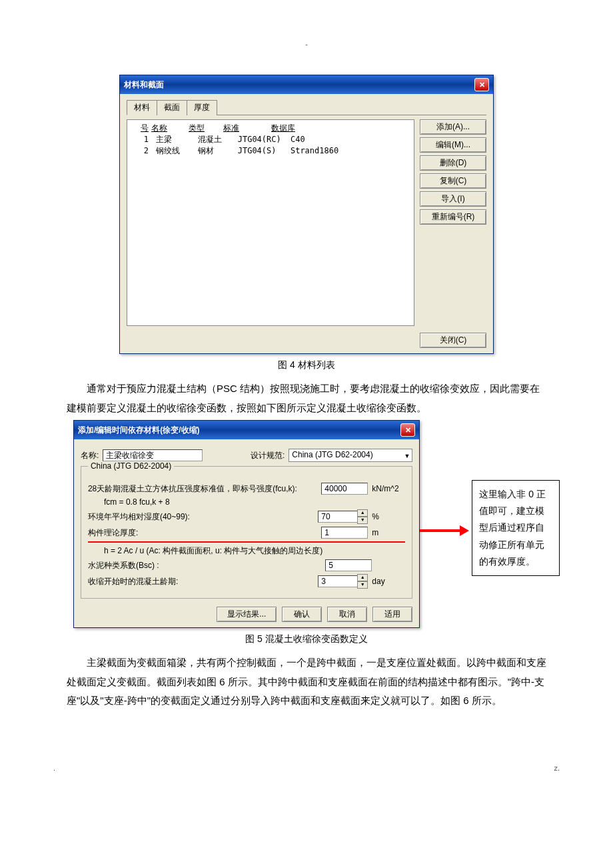 This screenshot has width=613, height=868. Describe the element at coordinates (215, 151) in the screenshot. I see `cell: 钢材` at that location.